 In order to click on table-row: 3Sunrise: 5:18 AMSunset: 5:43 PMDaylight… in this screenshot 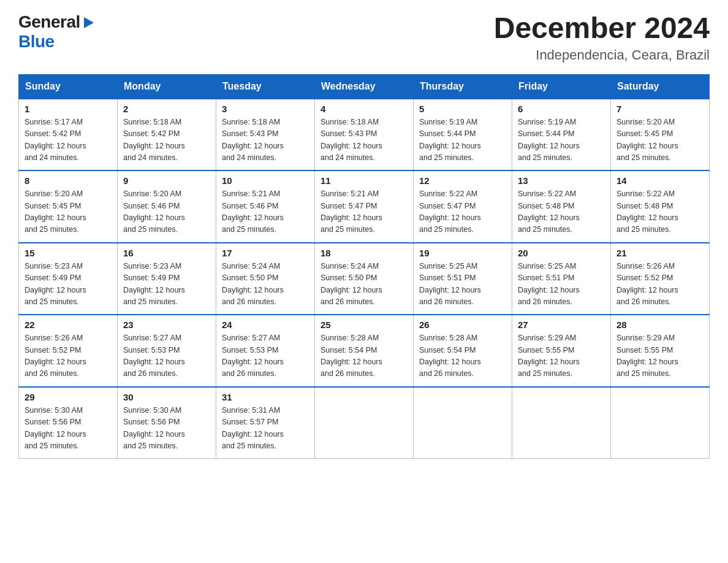, I will do `click(266, 135)`.